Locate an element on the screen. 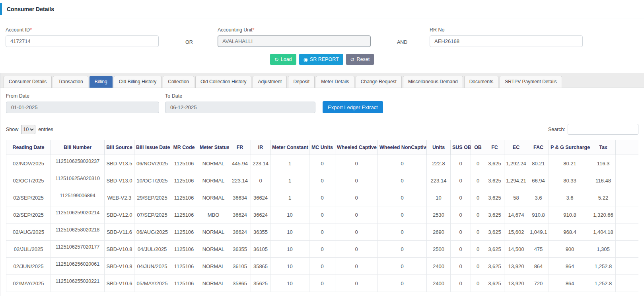  account-id-input is located at coordinates (82, 41).